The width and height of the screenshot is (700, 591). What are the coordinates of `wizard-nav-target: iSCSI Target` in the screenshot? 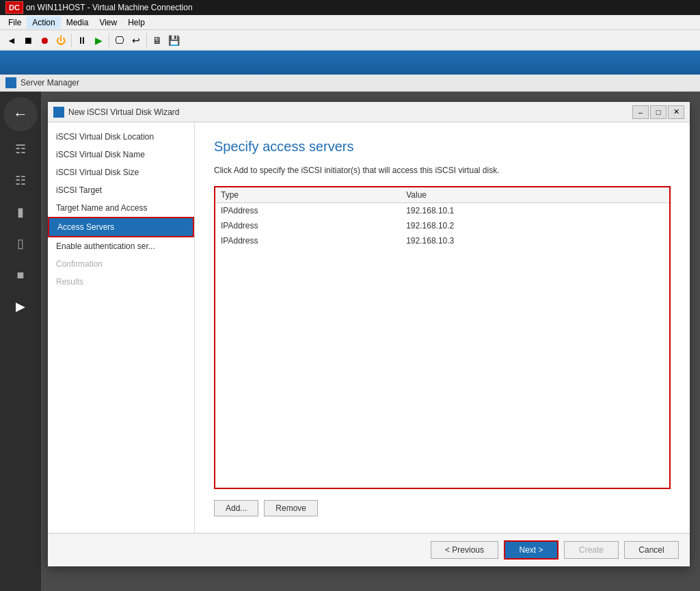 It's located at (121, 190).